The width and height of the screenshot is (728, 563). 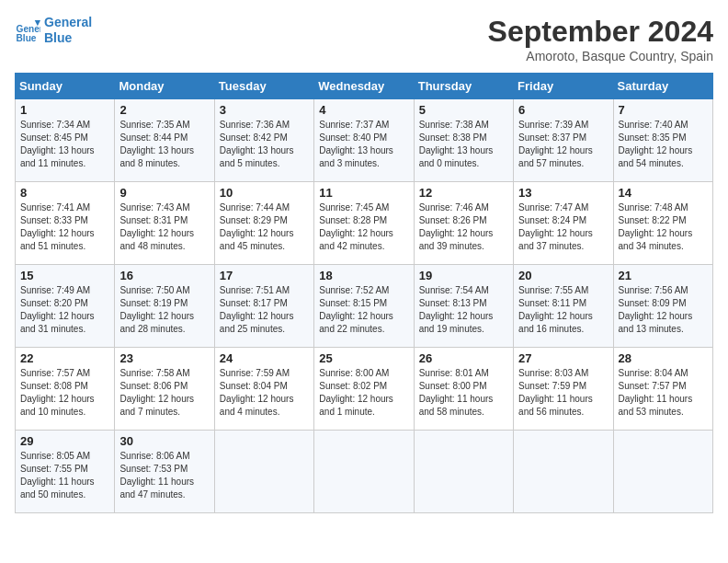 I want to click on calendar-cell: 17Sunrise: 7:51 AMSunset: 8:17 PMDayligh…, so click(x=264, y=306).